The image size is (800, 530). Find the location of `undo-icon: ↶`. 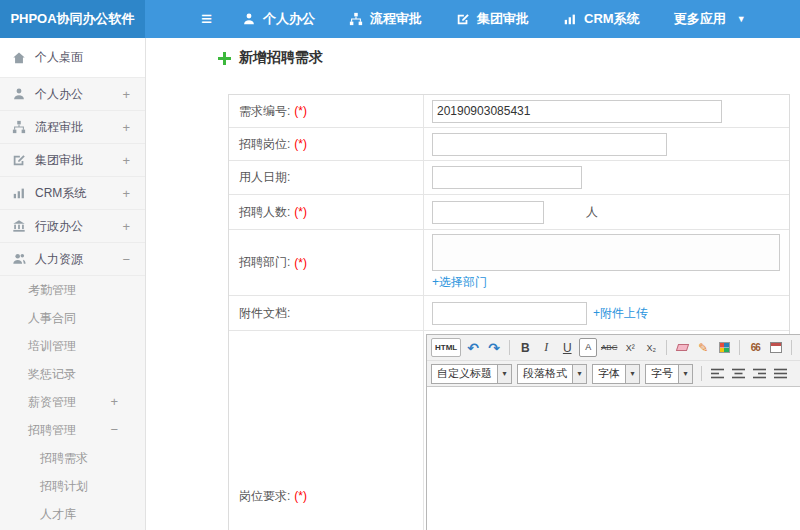

undo-icon: ↶ is located at coordinates (473, 348).